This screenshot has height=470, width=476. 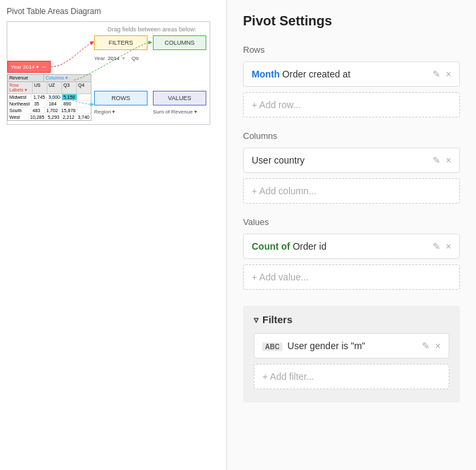 I want to click on columns-field-actions: ✎ ×, so click(x=442, y=160).